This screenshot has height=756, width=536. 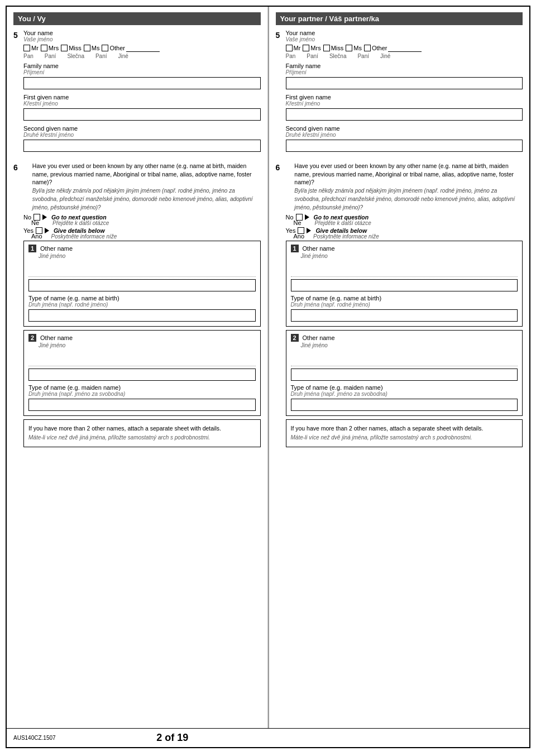 What do you see at coordinates (400, 186) in the screenshot?
I see `right-q6-header: 6 Have you ever used or been known by an…` at bounding box center [400, 186].